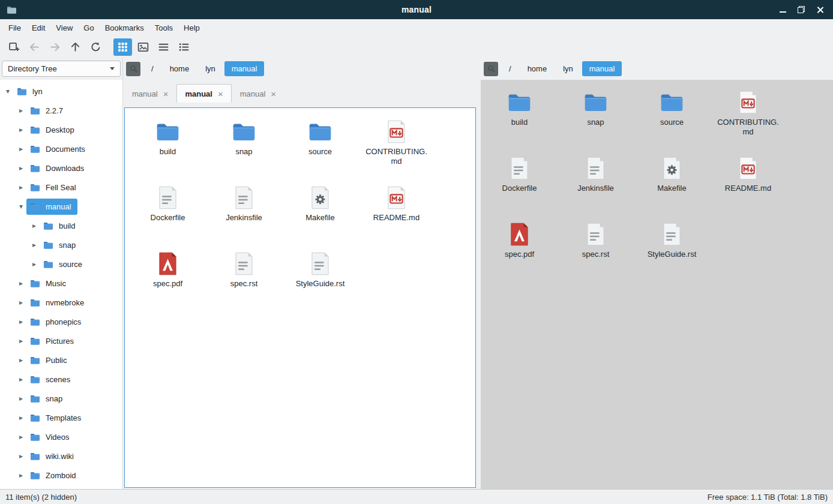 This screenshot has height=504, width=833. Describe the element at coordinates (143, 47) in the screenshot. I see `thumbnail-view-button` at that location.